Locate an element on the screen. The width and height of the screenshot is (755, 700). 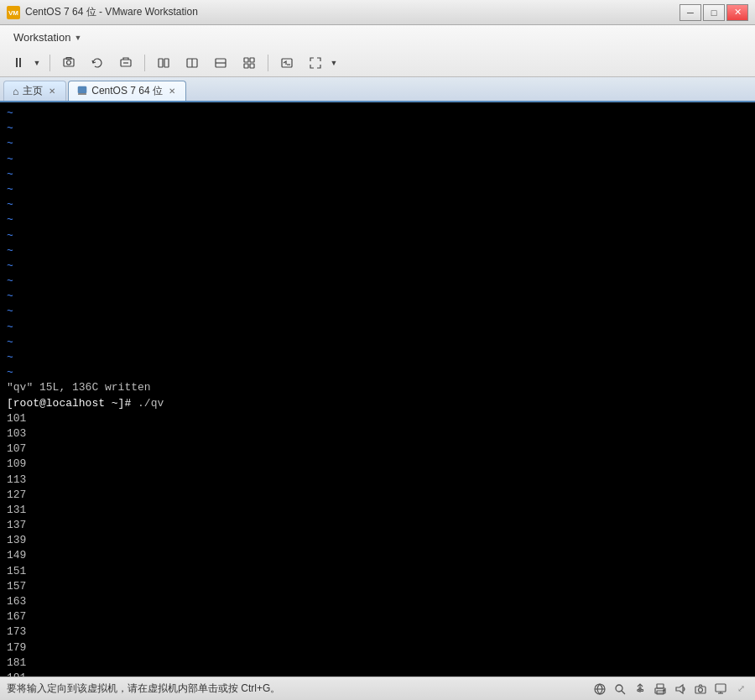
title-bar: VM CentOS 7 64 位 - VMware Workstation ─ … is located at coordinates (378, 13).